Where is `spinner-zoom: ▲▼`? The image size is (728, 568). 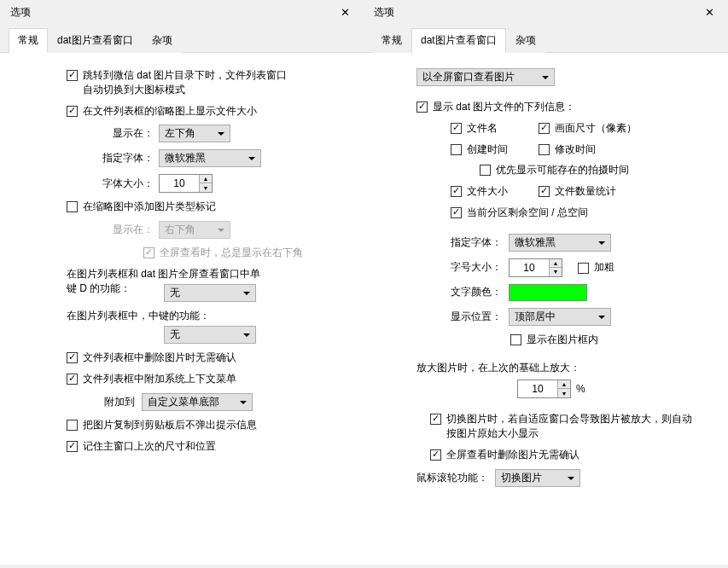 spinner-zoom: ▲▼ is located at coordinates (545, 389).